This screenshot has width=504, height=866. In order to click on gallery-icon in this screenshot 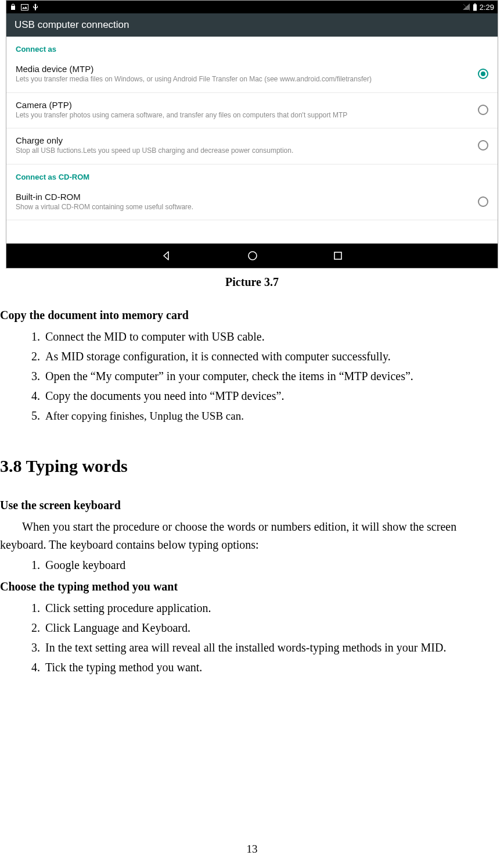, I will do `click(24, 7)`.